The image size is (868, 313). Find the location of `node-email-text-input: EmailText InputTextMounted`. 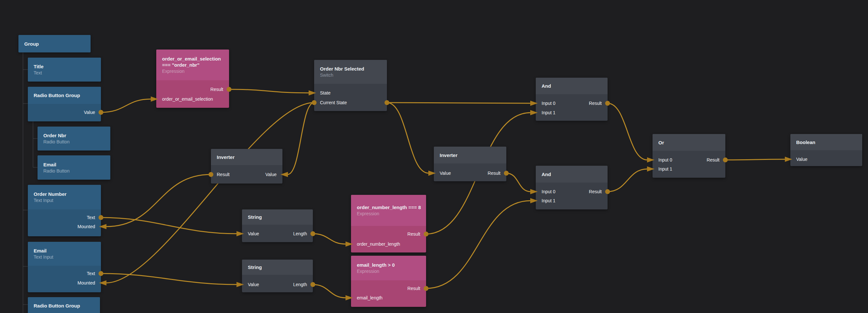

node-email-text-input: EmailText InputTextMounted is located at coordinates (65, 267).